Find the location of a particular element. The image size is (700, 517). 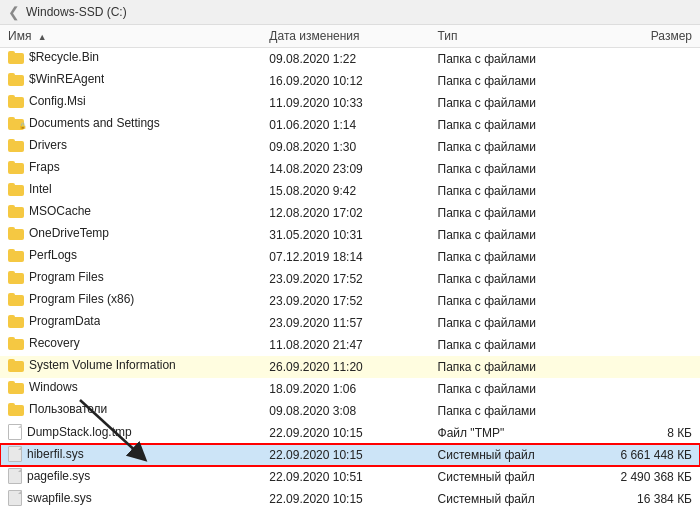

folder-lock-icon: 🔒 is located at coordinates (16, 124).